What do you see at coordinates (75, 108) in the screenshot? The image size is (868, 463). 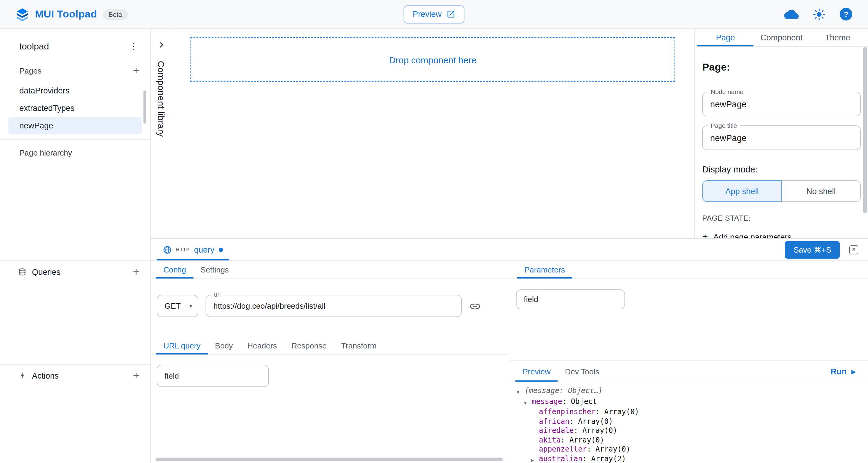 I see `page-item-extractedtypes: extractedTypes` at bounding box center [75, 108].